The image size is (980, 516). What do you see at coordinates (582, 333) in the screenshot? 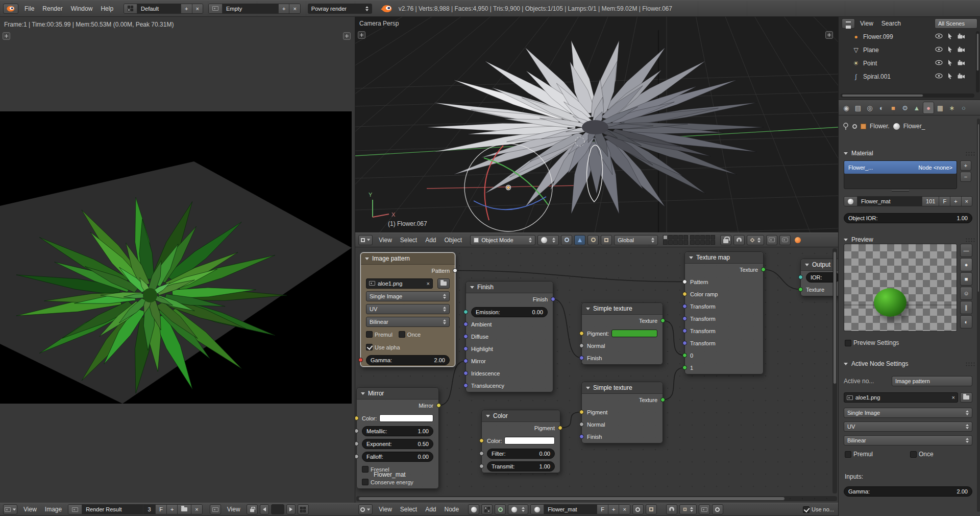
I see `socket-simple1-in-pigment` at bounding box center [582, 333].